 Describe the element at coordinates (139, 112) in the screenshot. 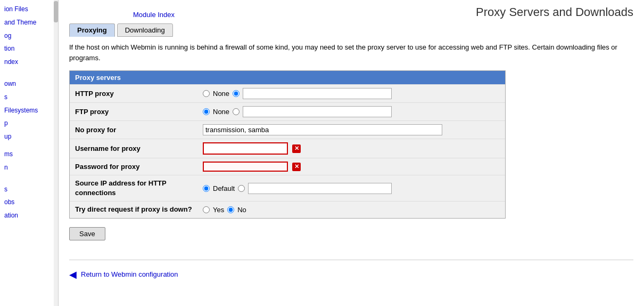

I see `ftp-proxy-label: FTP proxy` at that location.